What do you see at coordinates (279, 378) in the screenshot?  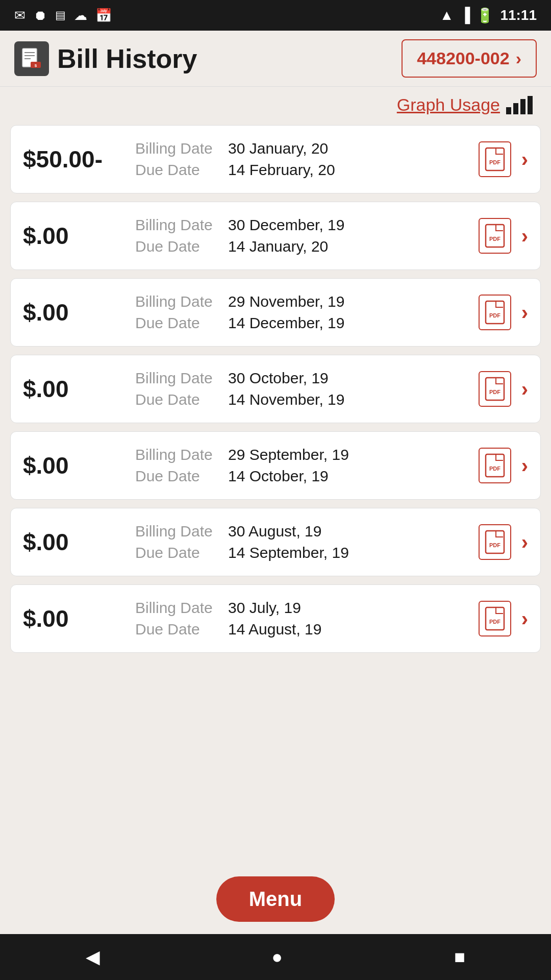 I see `billing-date-value: 30 October, 19` at bounding box center [279, 378].